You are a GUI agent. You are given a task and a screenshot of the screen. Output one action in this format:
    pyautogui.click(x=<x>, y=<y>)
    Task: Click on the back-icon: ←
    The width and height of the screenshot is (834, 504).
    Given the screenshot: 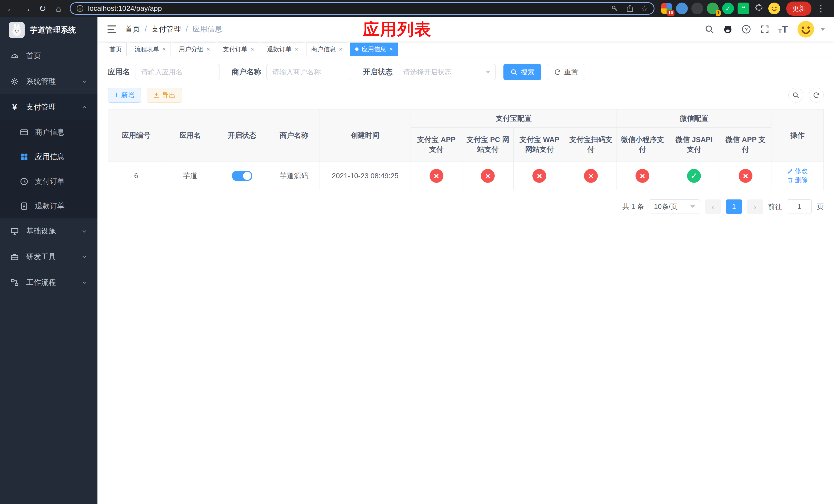 What is the action you would take?
    pyautogui.click(x=11, y=8)
    